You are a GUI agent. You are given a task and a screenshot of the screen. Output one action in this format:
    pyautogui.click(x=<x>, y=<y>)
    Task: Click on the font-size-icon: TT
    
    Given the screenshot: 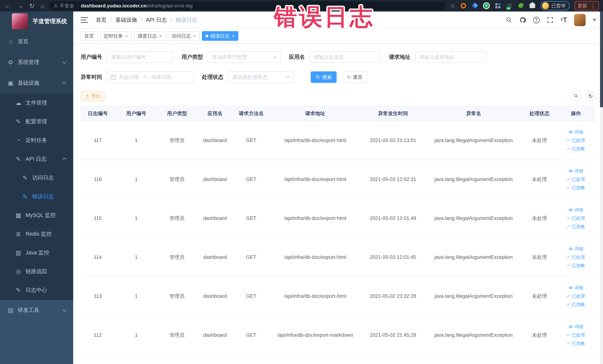 What is the action you would take?
    pyautogui.click(x=564, y=20)
    